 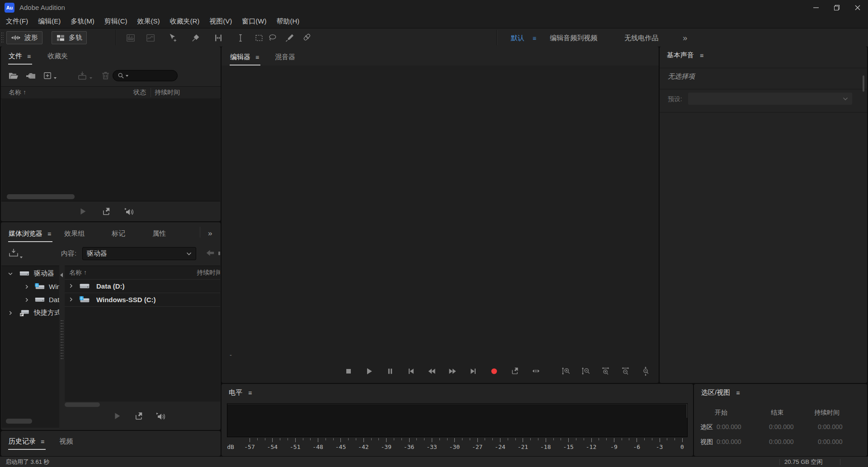 What do you see at coordinates (641, 38) in the screenshot?
I see `workspace-tab-radio-production: 无线电作品` at bounding box center [641, 38].